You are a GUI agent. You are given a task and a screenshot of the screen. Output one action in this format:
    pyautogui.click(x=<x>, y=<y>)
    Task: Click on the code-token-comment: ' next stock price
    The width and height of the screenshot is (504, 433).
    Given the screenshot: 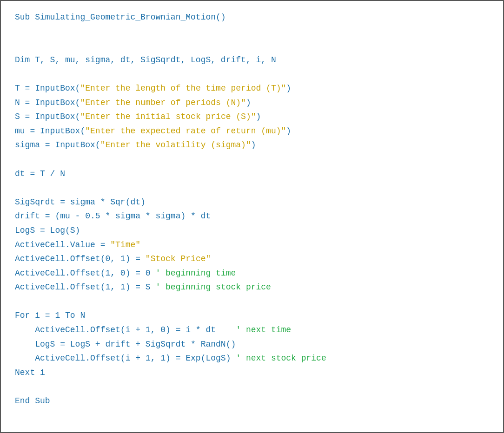 What is the action you would take?
    pyautogui.click(x=281, y=358)
    